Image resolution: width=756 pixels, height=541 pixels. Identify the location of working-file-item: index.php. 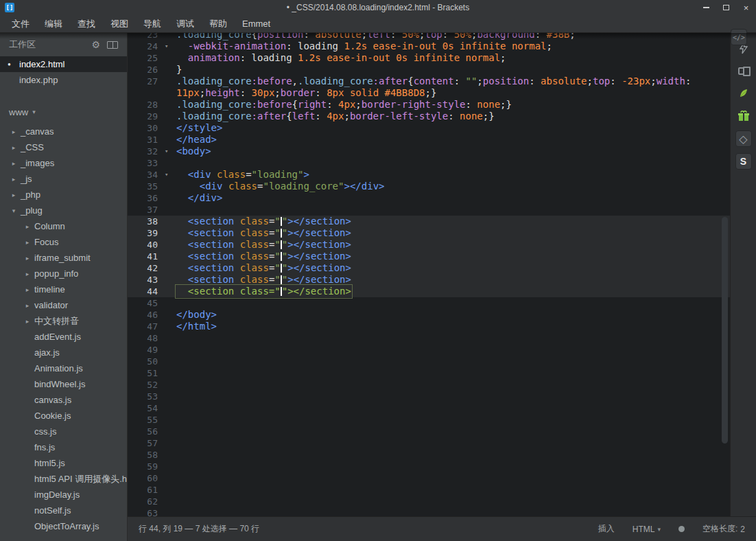
(63, 80).